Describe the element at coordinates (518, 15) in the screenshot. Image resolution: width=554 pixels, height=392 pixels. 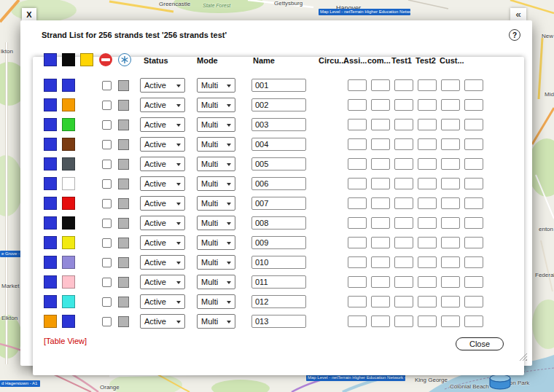
I see `collapse-icon: «` at that location.